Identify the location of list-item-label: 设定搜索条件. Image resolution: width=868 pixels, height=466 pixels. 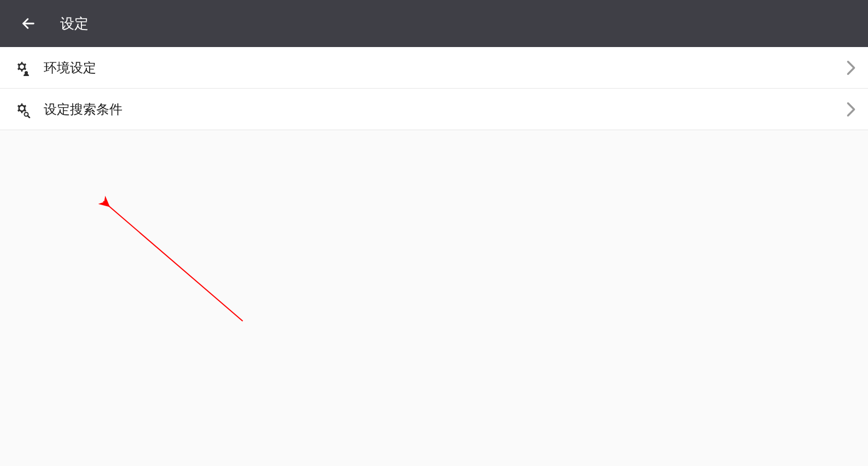
(445, 109).